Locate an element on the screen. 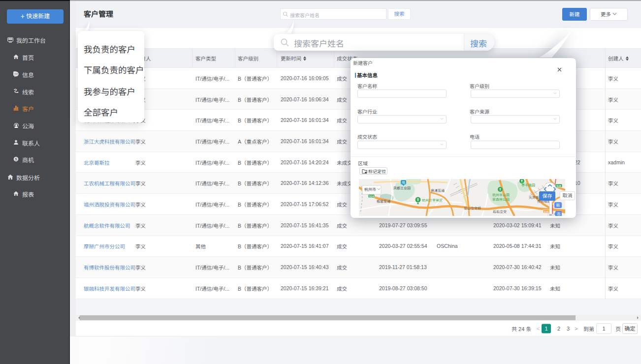 This screenshot has height=364, width=641. svg-text: 街 is located at coordinates (558, 205).